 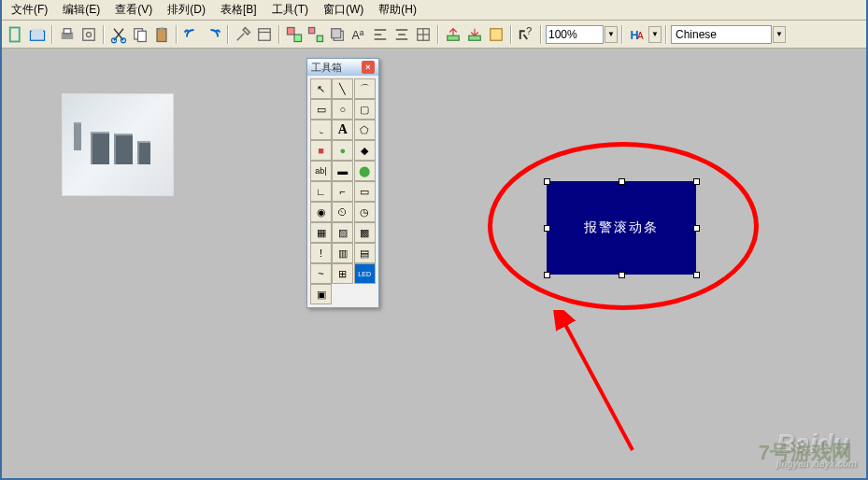 What do you see at coordinates (364, 274) in the screenshot?
I see `tool-led: LED` at bounding box center [364, 274].